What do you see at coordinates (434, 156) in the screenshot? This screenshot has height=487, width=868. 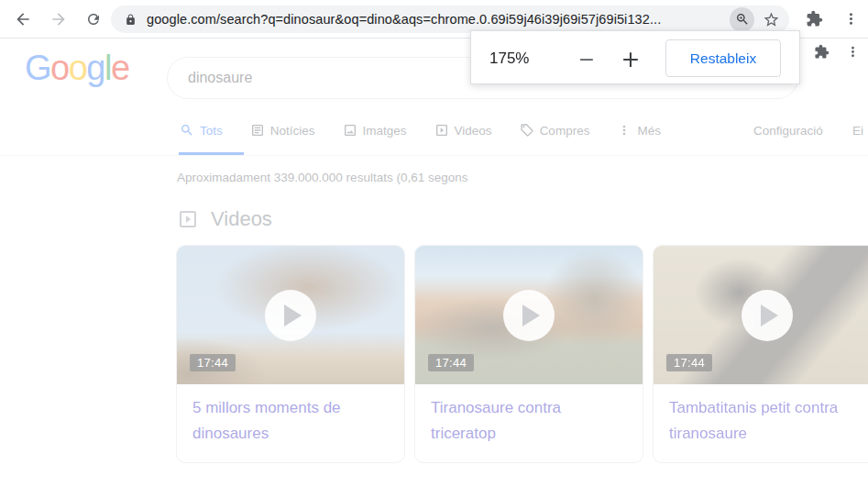 I see `tabs-divider` at bounding box center [434, 156].